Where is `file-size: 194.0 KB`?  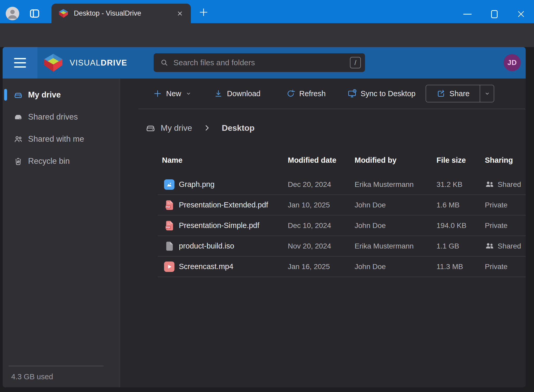 file-size: 194.0 KB is located at coordinates (461, 226).